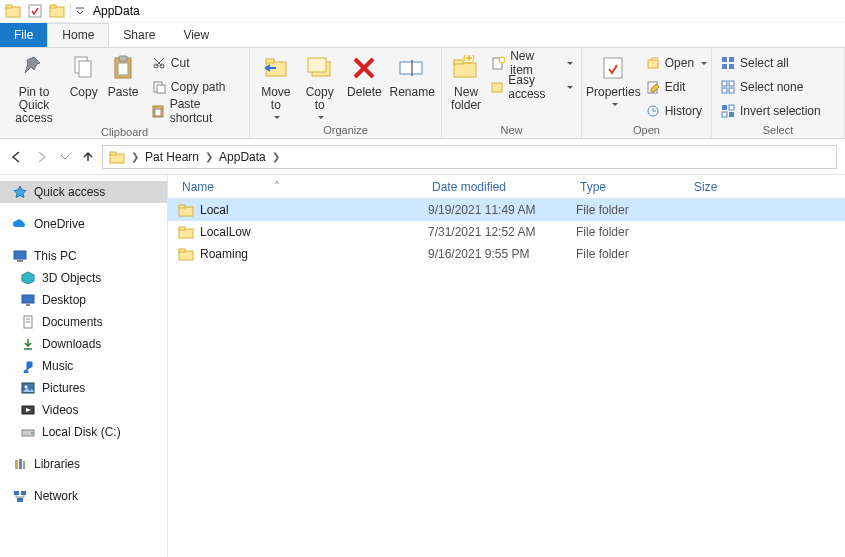 The width and height of the screenshot is (845, 557). What do you see at coordinates (365, 74) in the screenshot?
I see `delete-button: Delete` at bounding box center [365, 74].